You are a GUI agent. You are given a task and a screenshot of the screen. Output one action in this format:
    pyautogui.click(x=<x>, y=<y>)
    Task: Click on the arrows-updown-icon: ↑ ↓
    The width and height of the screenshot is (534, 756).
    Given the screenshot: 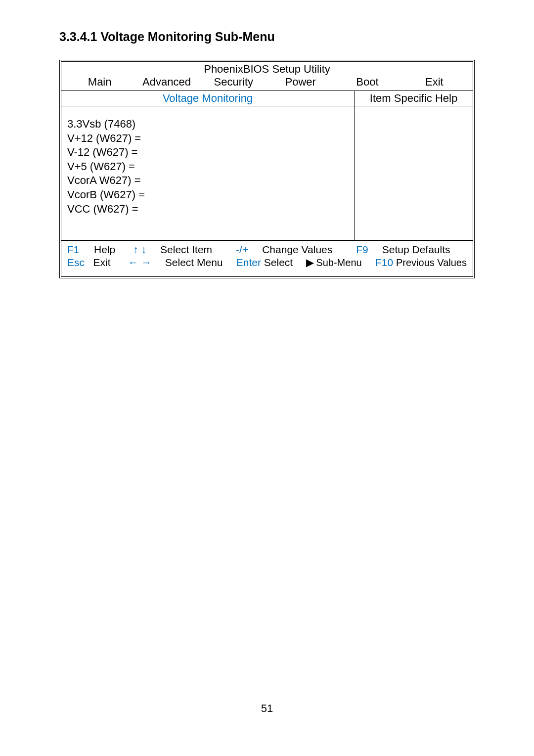 What is the action you would take?
    pyautogui.click(x=139, y=250)
    